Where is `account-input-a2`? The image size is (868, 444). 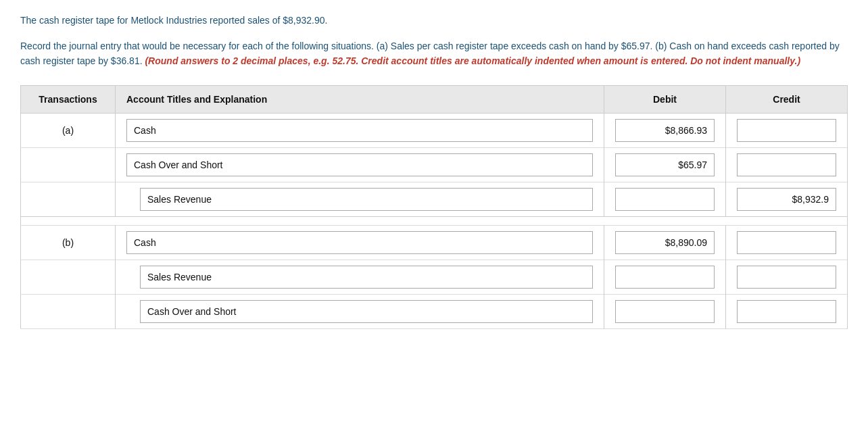 account-input-a2 is located at coordinates (360, 165).